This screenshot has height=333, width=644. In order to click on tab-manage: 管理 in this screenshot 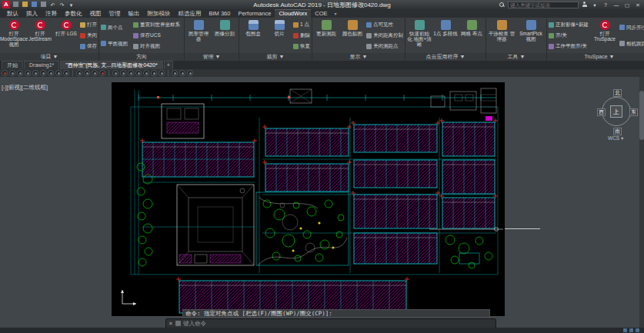, I will do `click(115, 14)`.